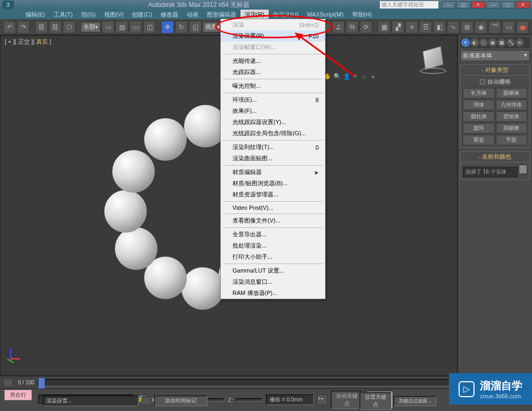 The image size is (532, 411). Describe the element at coordinates (41, 383) in the screenshot. I see `timeline-slider` at that location.